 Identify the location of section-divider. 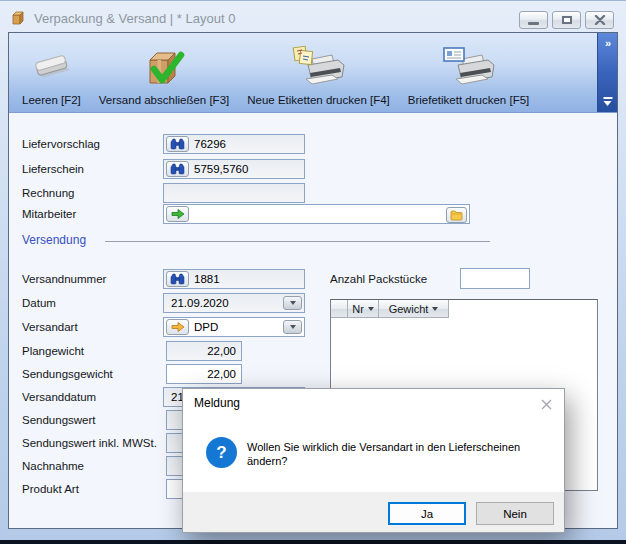
(298, 242).